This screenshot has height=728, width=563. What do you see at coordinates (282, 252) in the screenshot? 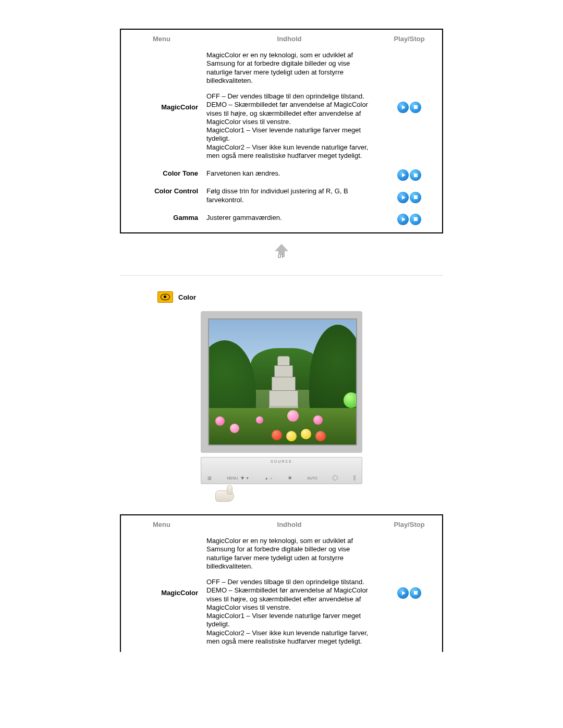
I see `back-to-top-button: UP` at bounding box center [282, 252].